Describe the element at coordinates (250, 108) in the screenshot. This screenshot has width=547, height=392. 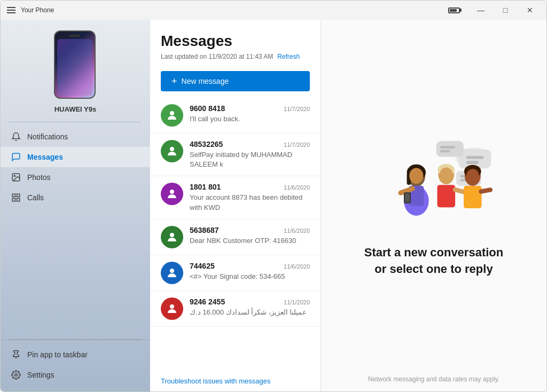
I see `message-top: 9600 8418 11/7/2020` at that location.